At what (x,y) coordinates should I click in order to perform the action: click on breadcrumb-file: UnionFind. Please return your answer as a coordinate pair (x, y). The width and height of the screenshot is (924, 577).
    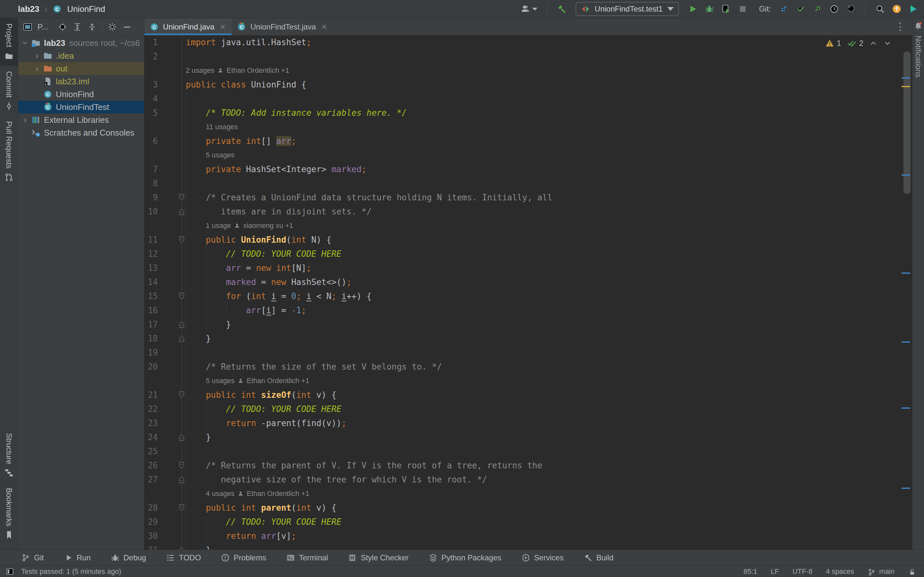
    Looking at the image, I should click on (86, 9).